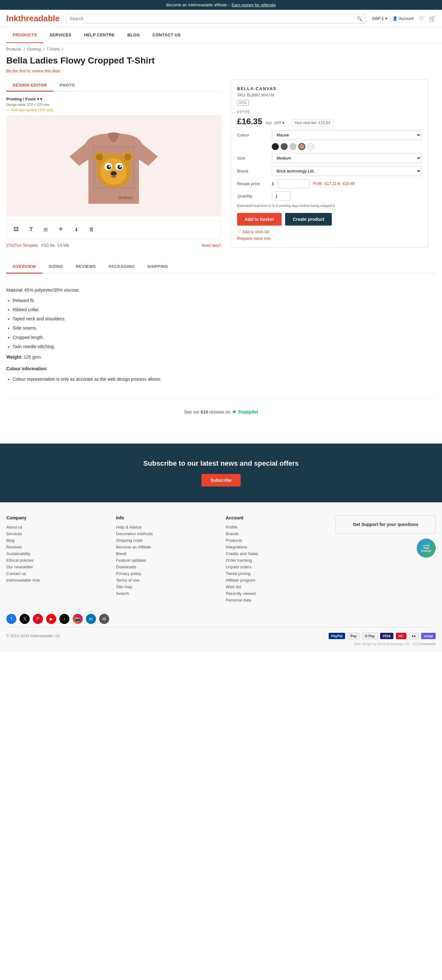 The image size is (442, 980). What do you see at coordinates (276, 600) in the screenshot?
I see `link-personal: Personal data` at bounding box center [276, 600].